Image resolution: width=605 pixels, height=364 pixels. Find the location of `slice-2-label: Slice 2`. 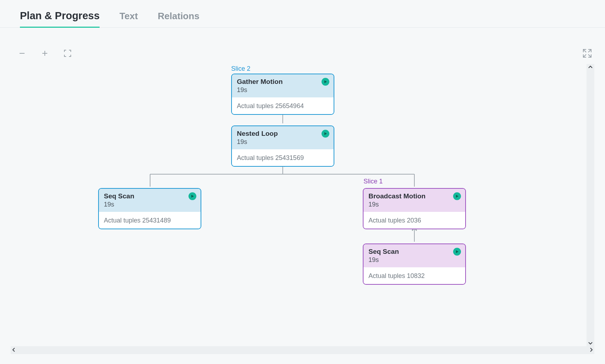

slice-2-label: Slice 2 is located at coordinates (241, 69).